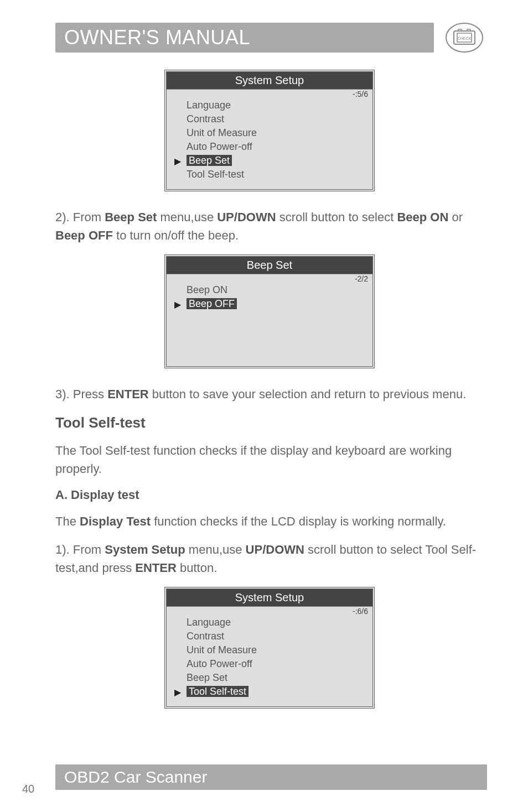 This screenshot has height=812, width=528. What do you see at coordinates (270, 38) in the screenshot?
I see `header-bar: OWNER'S MANUAL CHECK` at bounding box center [270, 38].